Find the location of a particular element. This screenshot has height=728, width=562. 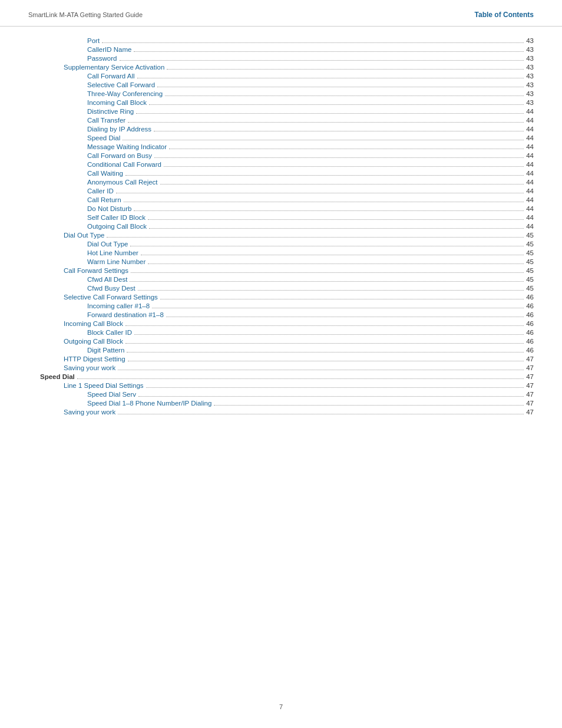

toc-entry-label: Self Caller ID Block is located at coordinates (117, 218).